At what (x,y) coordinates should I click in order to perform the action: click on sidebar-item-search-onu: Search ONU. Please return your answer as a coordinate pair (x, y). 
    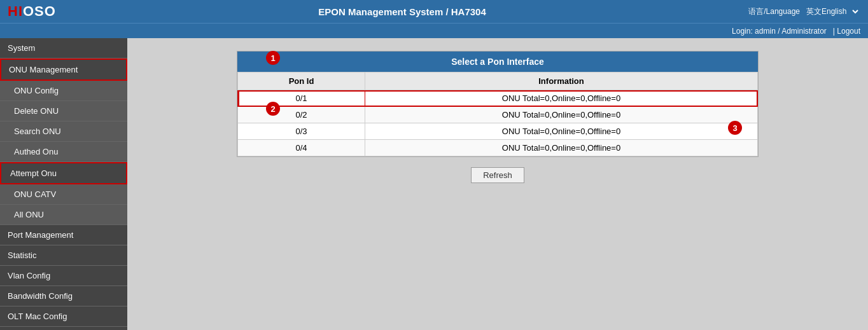
    Looking at the image, I should click on (64, 132).